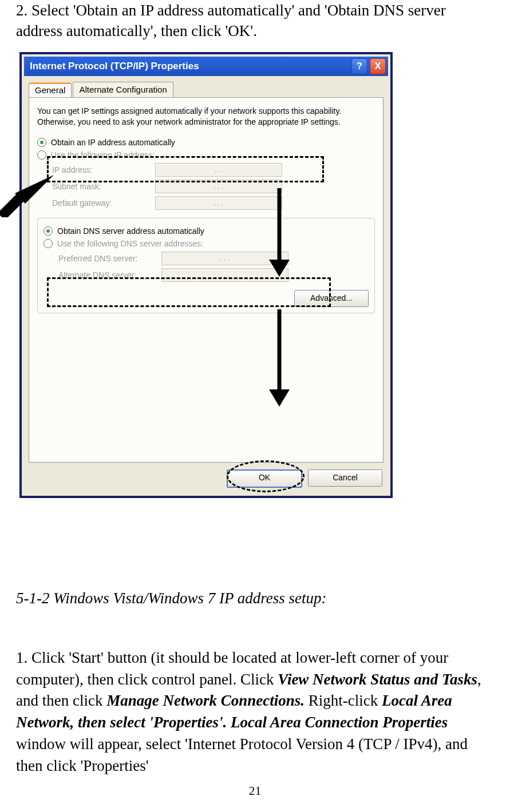  I want to click on label-preferred-dns: Preferred DNS server:, so click(110, 258).